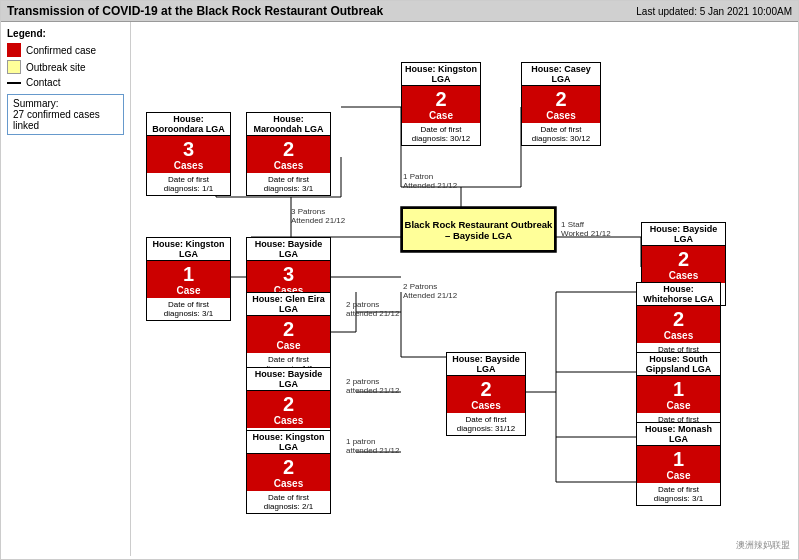  What do you see at coordinates (441, 74) in the screenshot?
I see `node-kingston-top-header: House: Kingston LGA` at bounding box center [441, 74].